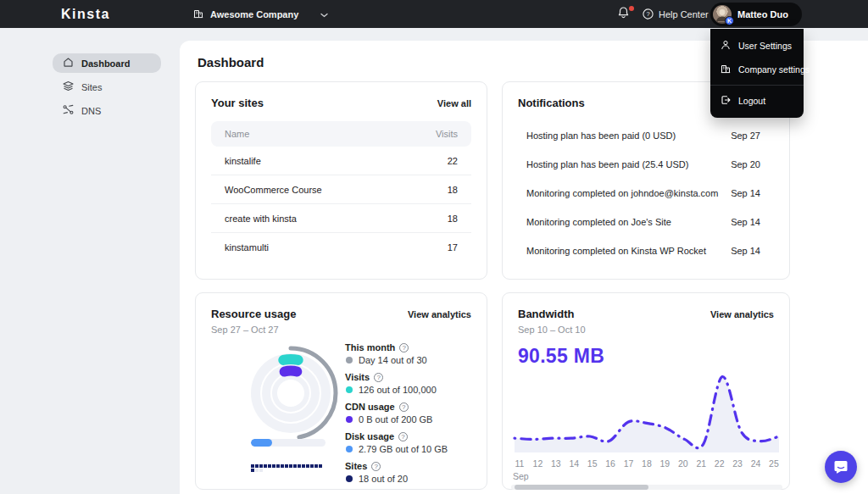  Describe the element at coordinates (403, 449) in the screenshot. I see `legend-value: 2.79 GB out of 10 GB` at that location.